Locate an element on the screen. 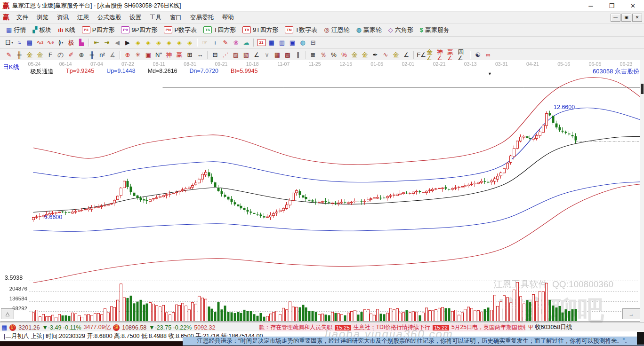 This screenshot has width=644, height=346. span-arrow-icon: ↔ is located at coordinates (200, 55).